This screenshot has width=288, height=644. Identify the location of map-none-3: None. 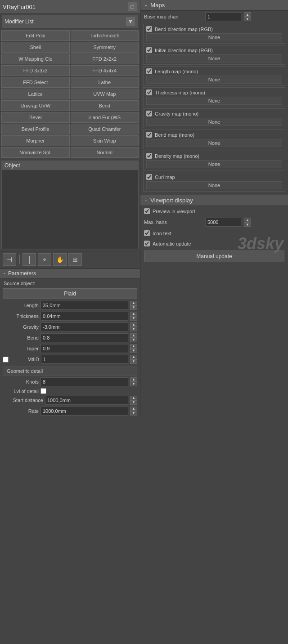
(214, 101).